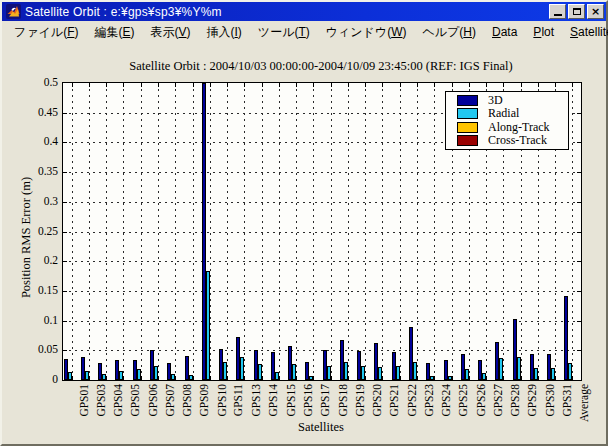 The height and width of the screenshot is (446, 608). Describe the element at coordinates (121, 376) in the screenshot. I see `bar-radial-gps05` at that location.